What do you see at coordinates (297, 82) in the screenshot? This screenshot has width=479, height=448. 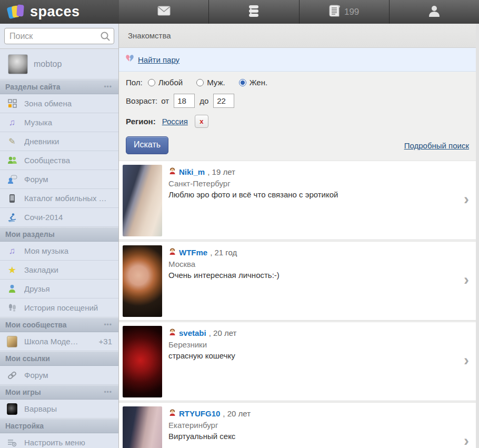 I see `gender-filter-row: Пол: Любой Муж. Жен.` at bounding box center [297, 82].